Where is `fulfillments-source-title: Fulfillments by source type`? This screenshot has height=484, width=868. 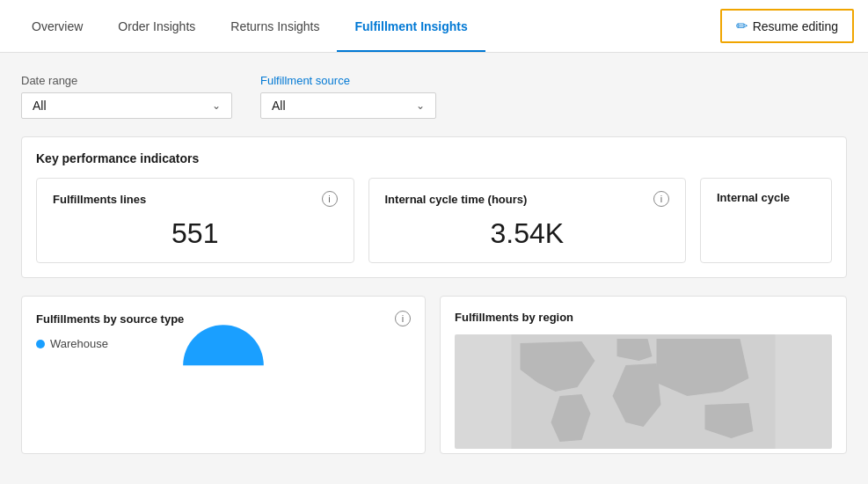
fulfillments-source-title: Fulfillments by source type is located at coordinates (110, 319).